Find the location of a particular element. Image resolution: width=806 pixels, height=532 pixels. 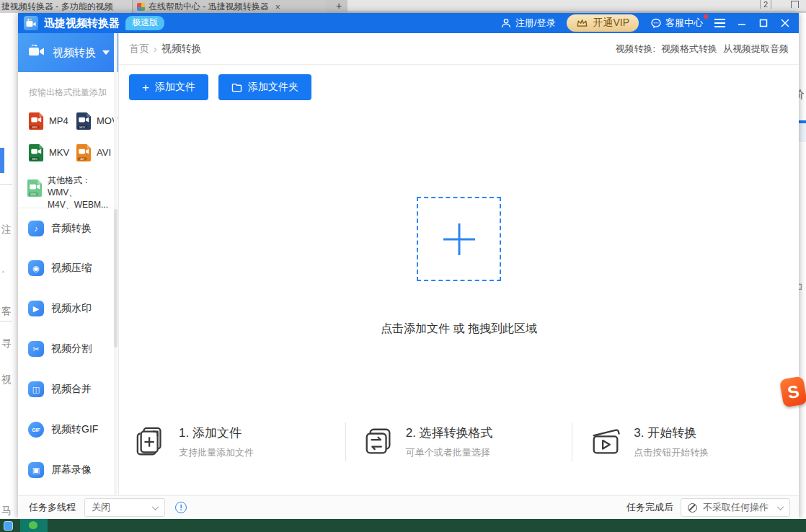

app-title: 迅捷视频转换器 is located at coordinates (82, 23).